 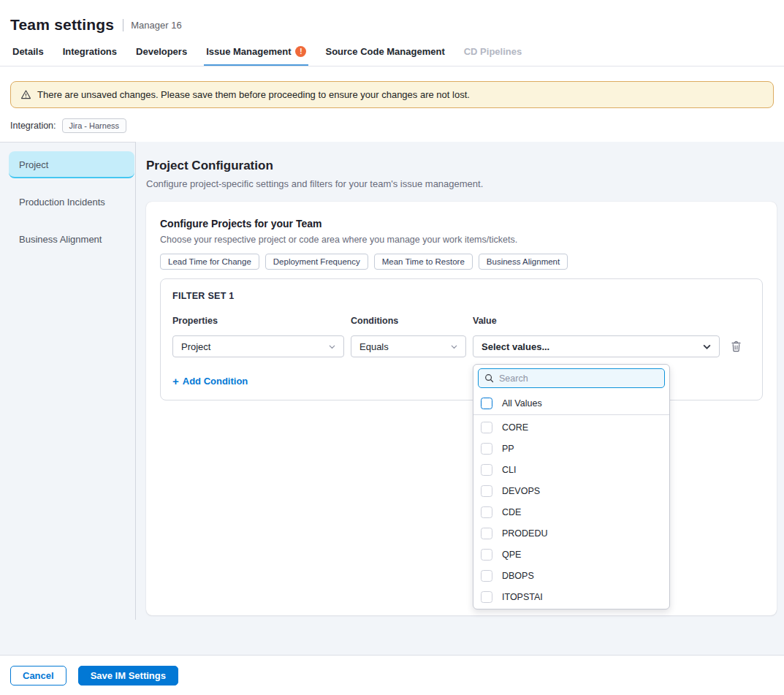 What do you see at coordinates (736, 346) in the screenshot?
I see `delete-filter-row-button` at bounding box center [736, 346].